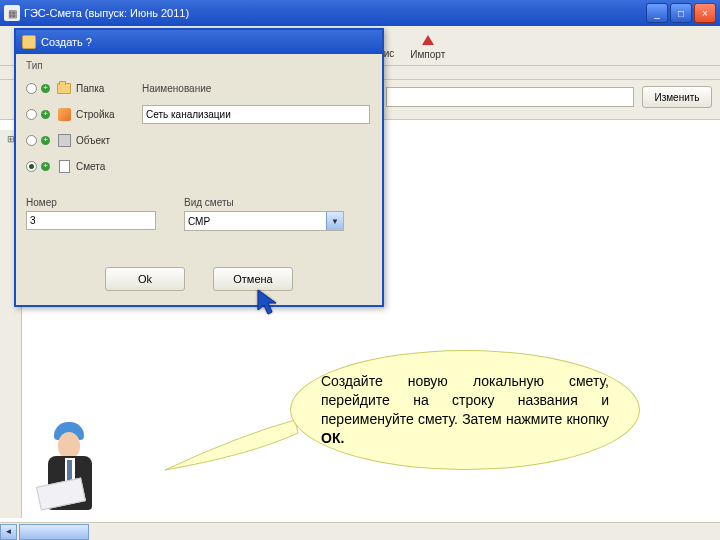  What do you see at coordinates (64, 114) in the screenshot?
I see `construction-icon` at bounding box center [64, 114].